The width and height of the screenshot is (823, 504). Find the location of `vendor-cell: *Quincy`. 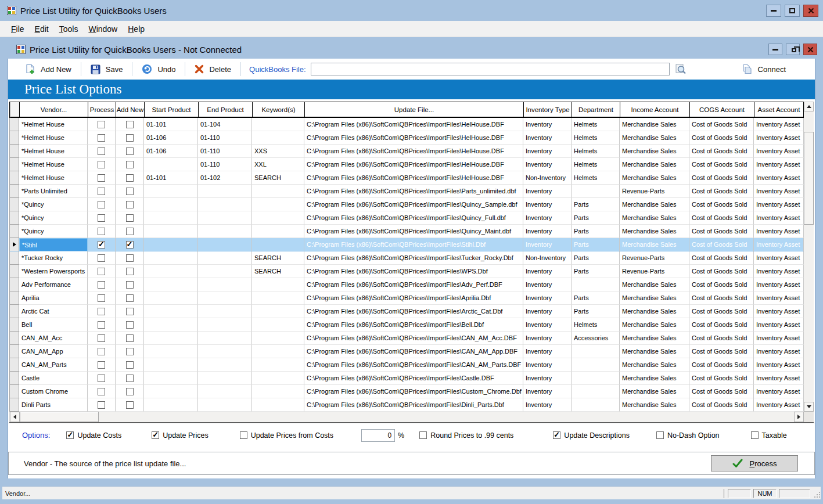

vendor-cell: *Quincy is located at coordinates (53, 204).